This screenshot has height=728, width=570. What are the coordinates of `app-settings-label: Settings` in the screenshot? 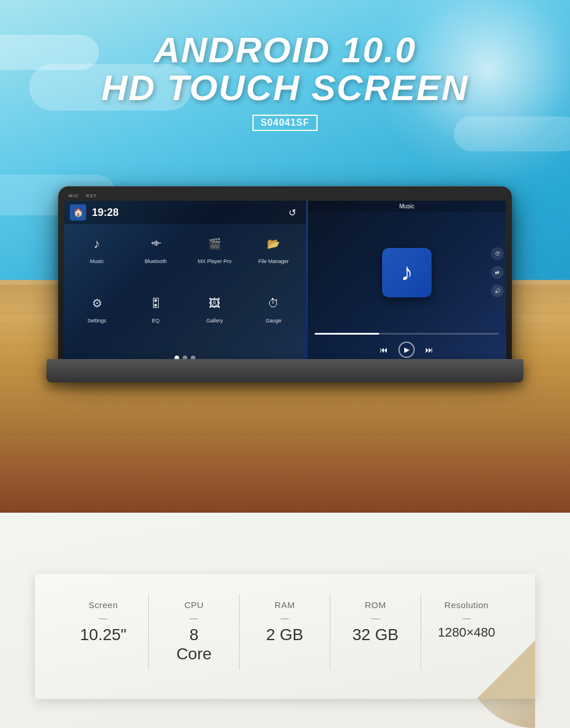 It's located at (97, 321).